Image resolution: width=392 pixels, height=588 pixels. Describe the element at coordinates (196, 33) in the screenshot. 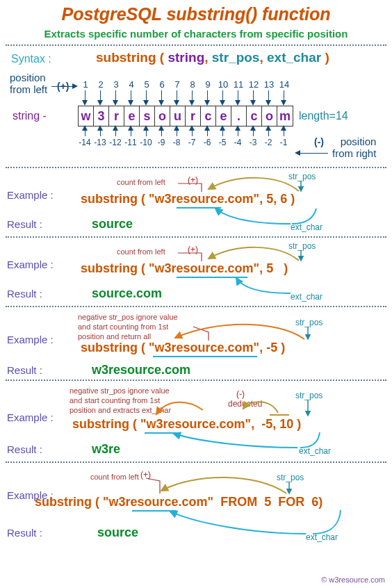

I see `page-subtitle: Extracts specific number of characters f…` at that location.